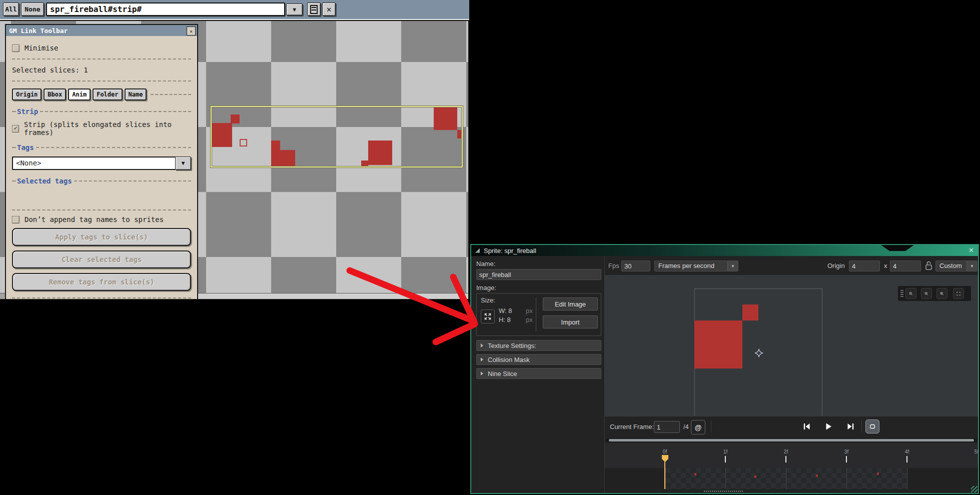 The height and width of the screenshot is (495, 980). What do you see at coordinates (314, 9) in the screenshot?
I see `restore-window-button` at bounding box center [314, 9].